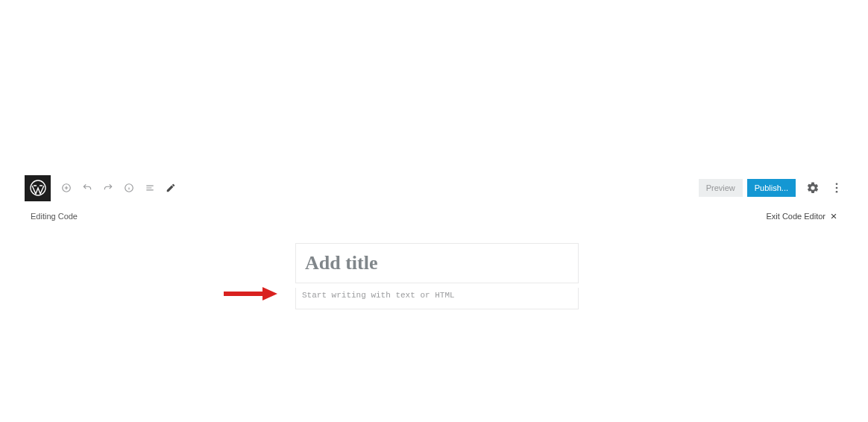 The width and height of the screenshot is (868, 422). I want to click on edit-pencil-icon, so click(171, 188).